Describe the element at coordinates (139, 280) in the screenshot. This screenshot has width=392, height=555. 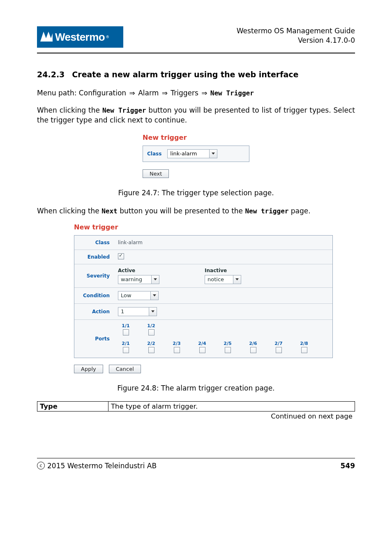
I see `severity-active-dropdown: warning` at that location.